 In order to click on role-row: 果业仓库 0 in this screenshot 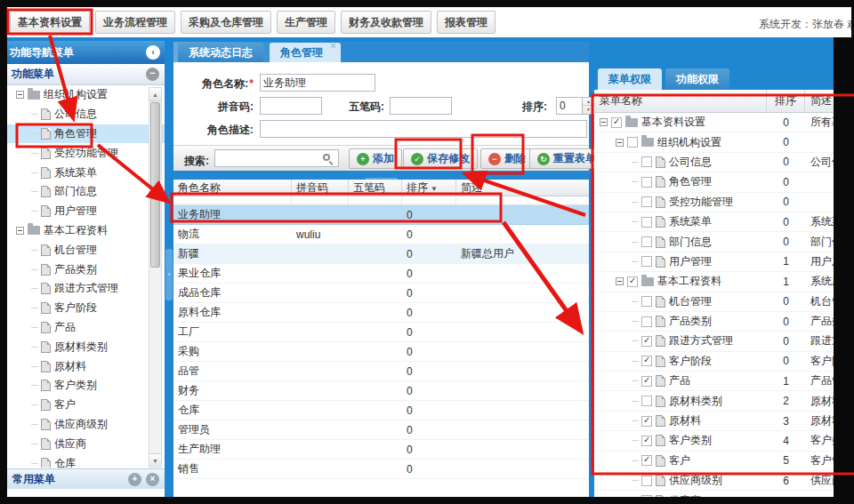, I will do `click(381, 274)`.